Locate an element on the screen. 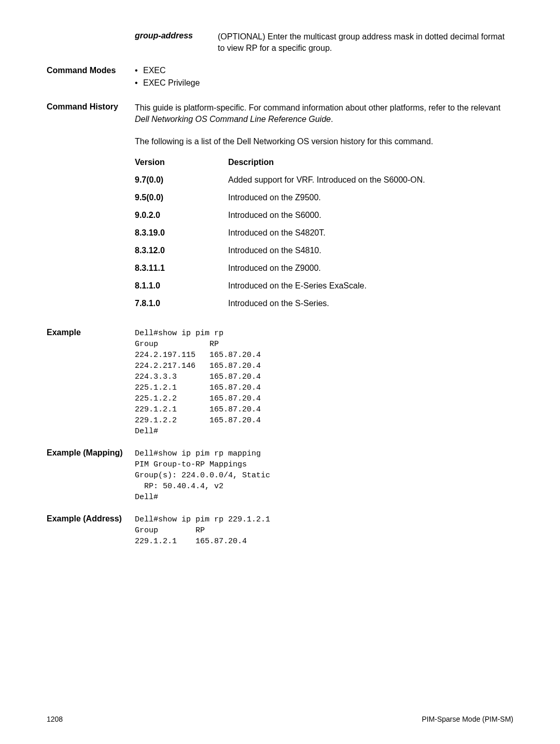 The height and width of the screenshot is (744, 560). example-mapping-code: Dell#show ip pim rp mapping PIM Group-to… is located at coordinates (324, 475).